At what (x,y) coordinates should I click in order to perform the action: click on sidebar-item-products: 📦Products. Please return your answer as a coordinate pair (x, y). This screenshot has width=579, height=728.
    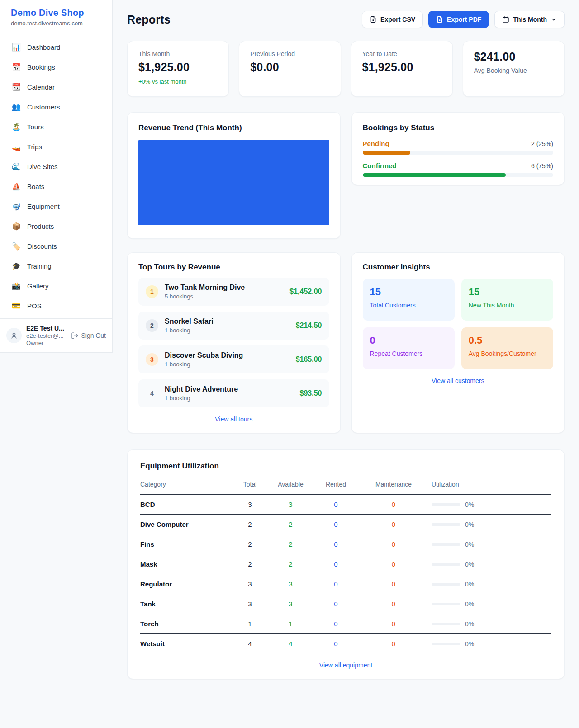
    Looking at the image, I should click on (56, 226).